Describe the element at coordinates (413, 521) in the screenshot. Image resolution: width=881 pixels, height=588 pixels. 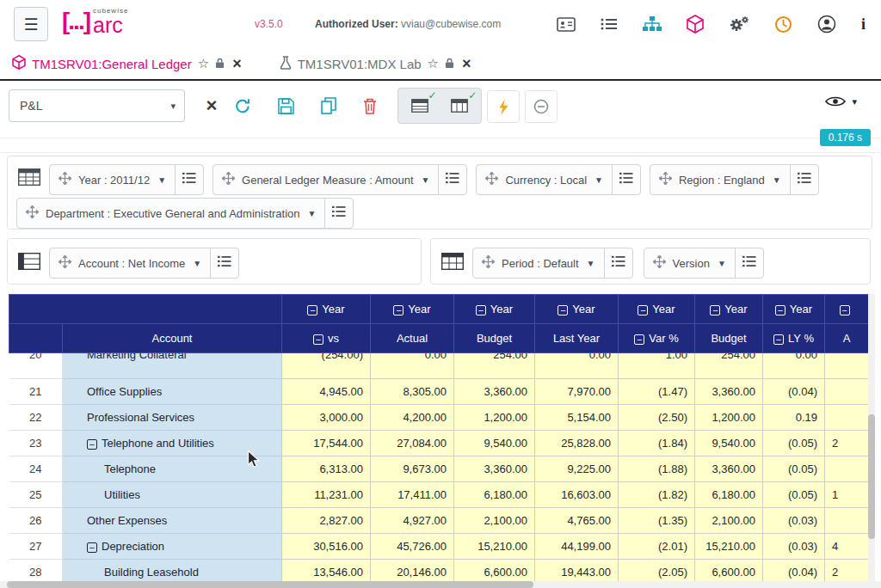
I see `value-cell: 4,927.00` at that location.